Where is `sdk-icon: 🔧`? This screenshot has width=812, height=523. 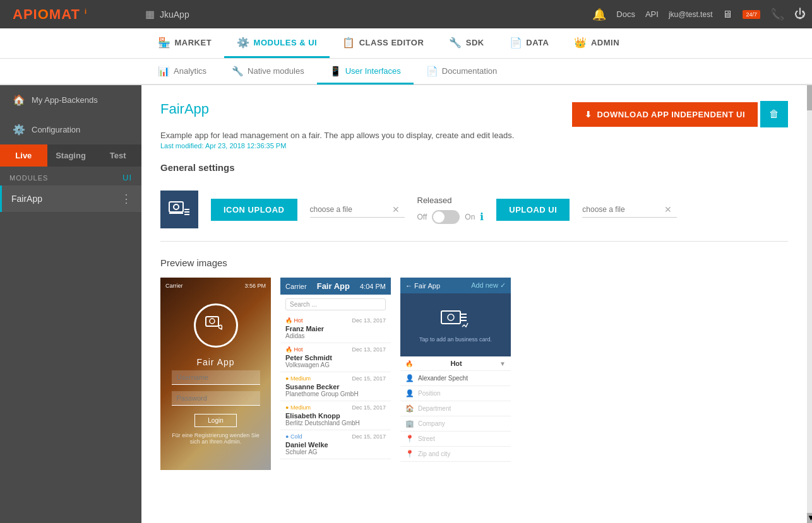 sdk-icon: 🔧 is located at coordinates (456, 43).